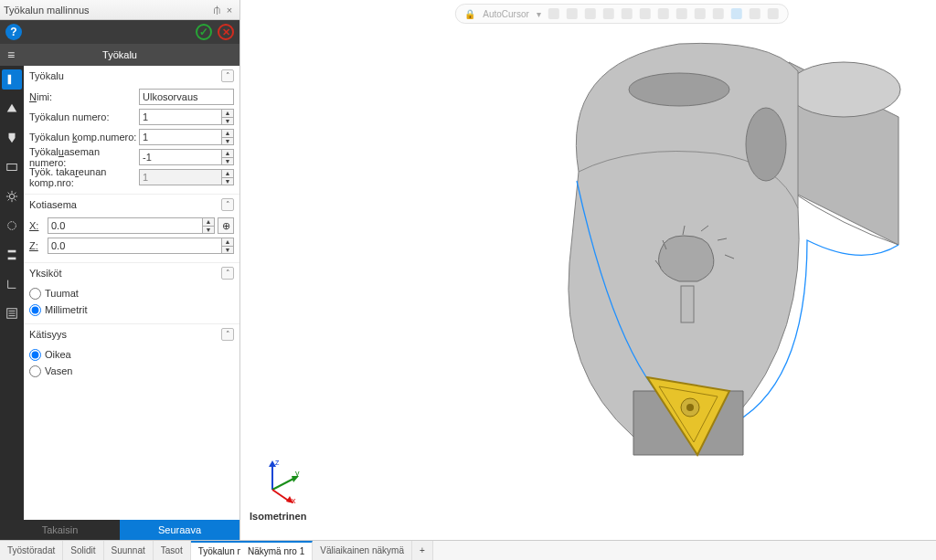  What do you see at coordinates (125, 226) in the screenshot?
I see `x-input: 0.0` at bounding box center [125, 226].